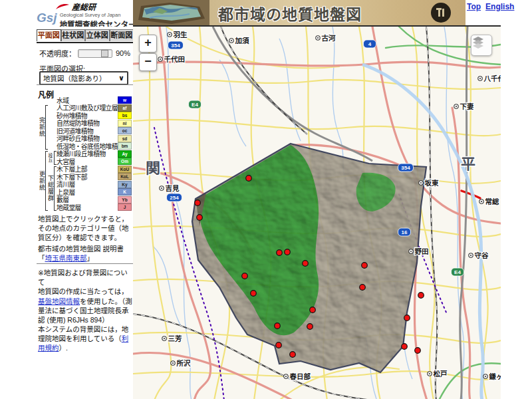  What do you see at coordinates (492, 78) in the screenshot?
I see `city-name: 八千代` at bounding box center [492, 78].